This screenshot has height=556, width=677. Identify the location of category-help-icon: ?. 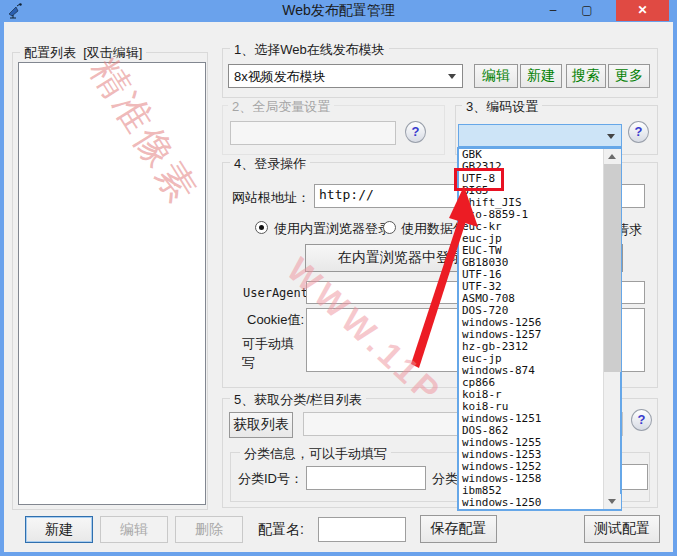
(642, 420).